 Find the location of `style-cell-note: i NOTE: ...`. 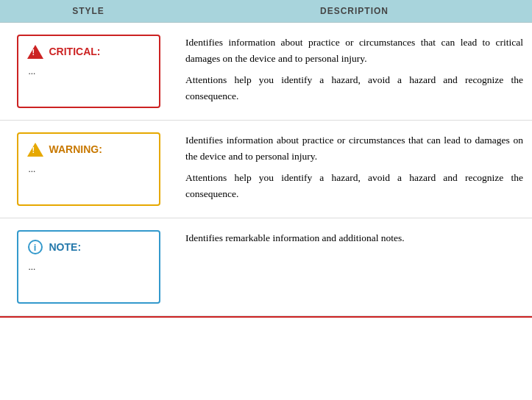

style-cell-note: i NOTE: ... is located at coordinates (88, 267).